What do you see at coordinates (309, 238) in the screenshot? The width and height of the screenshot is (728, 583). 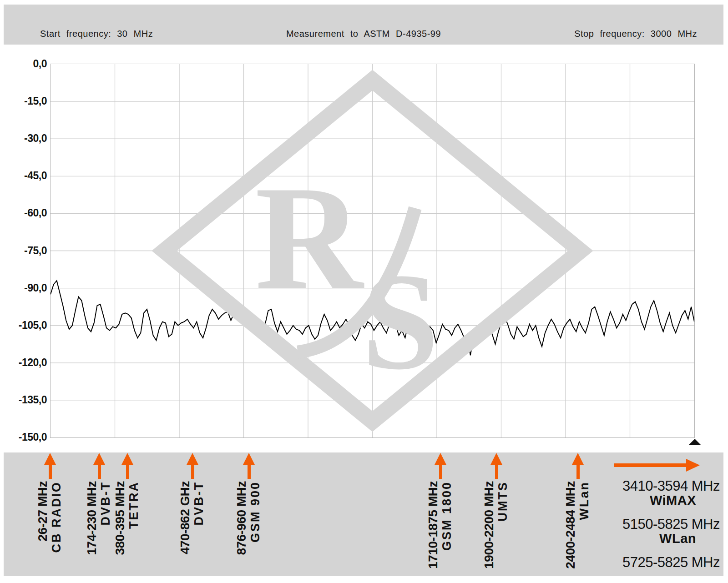 I see `svg-text: R` at bounding box center [309, 238].